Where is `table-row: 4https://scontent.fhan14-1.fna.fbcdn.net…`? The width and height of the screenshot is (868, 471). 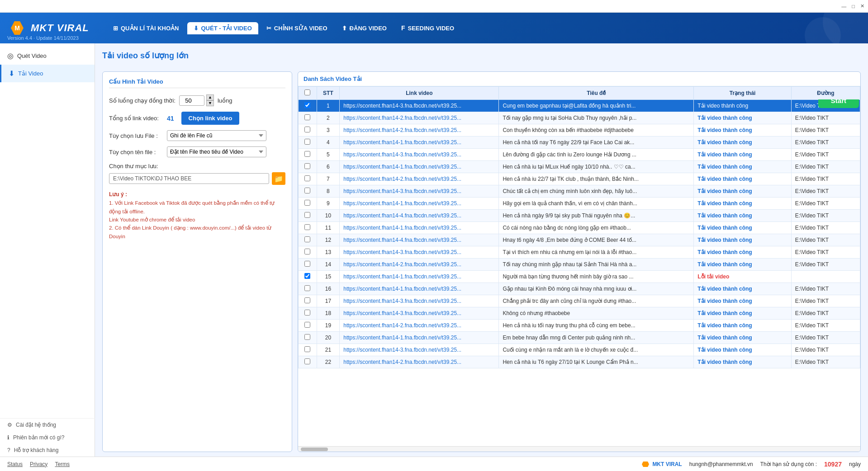
table-row: 4https://scontent.fhan14-1.fna.fbcdn.net… is located at coordinates (579, 143).